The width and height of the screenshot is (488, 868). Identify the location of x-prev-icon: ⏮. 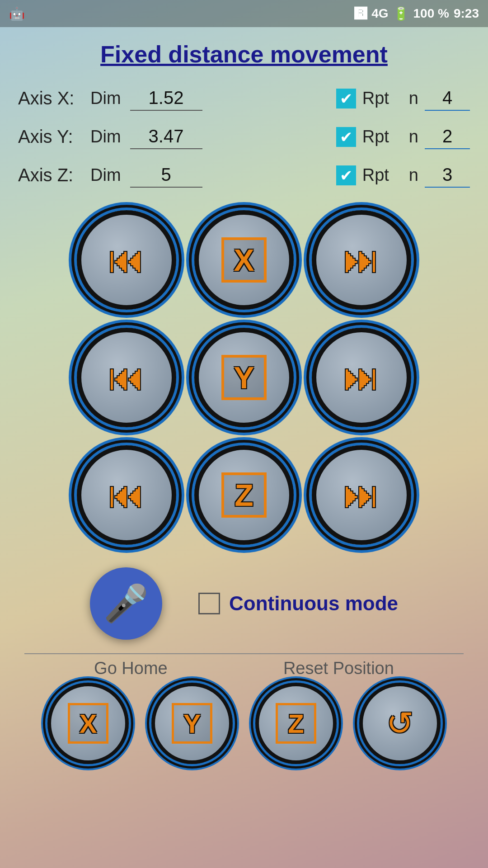
(127, 260).